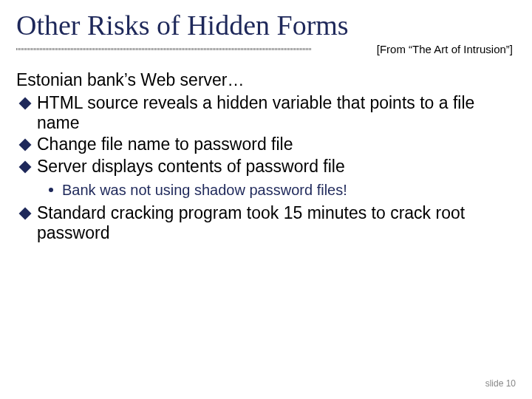  I want to click on subbullet-text: Bank was not using shadow password files…, so click(205, 190).